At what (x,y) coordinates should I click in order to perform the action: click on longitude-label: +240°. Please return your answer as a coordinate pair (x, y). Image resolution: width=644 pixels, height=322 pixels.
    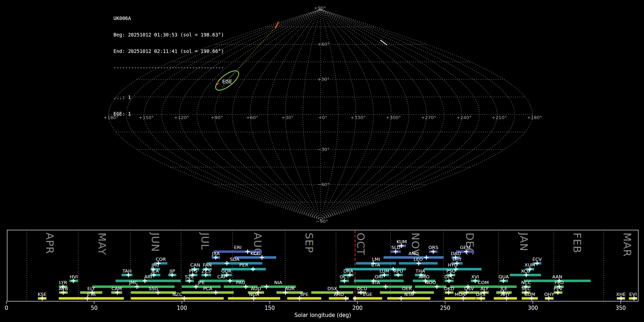
    Looking at the image, I should click on (464, 117).